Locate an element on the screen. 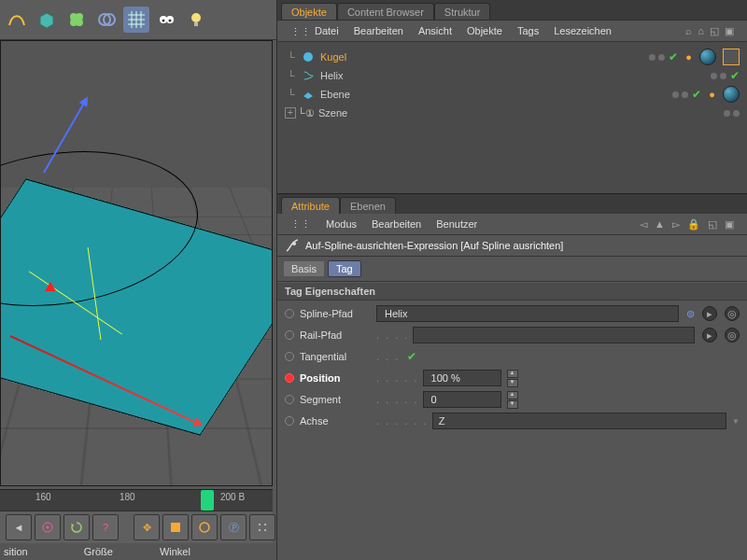 Image resolution: width=747 pixels, height=560 pixels. tab-ebenen: Ebenen is located at coordinates (368, 205).